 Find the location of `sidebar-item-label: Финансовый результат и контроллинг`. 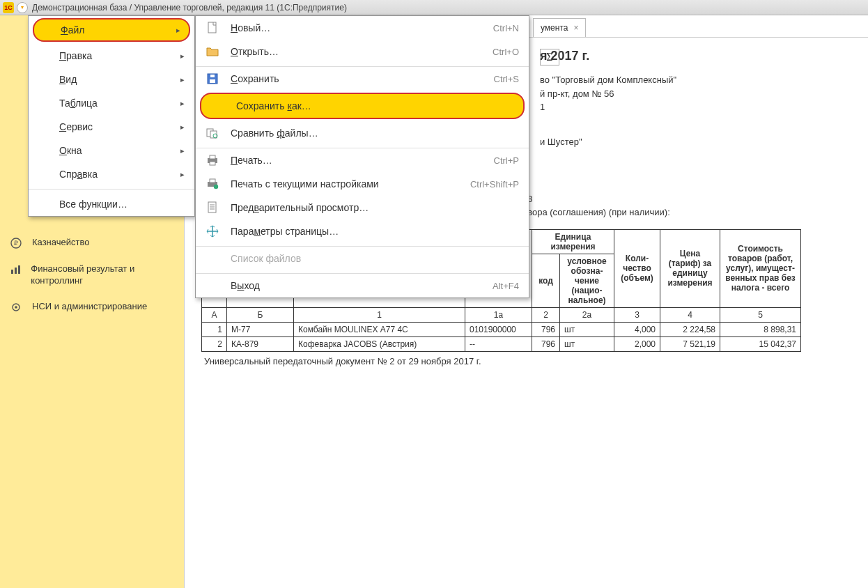

sidebar-item-label: Финансовый результат и контроллинг is located at coordinates (102, 275).